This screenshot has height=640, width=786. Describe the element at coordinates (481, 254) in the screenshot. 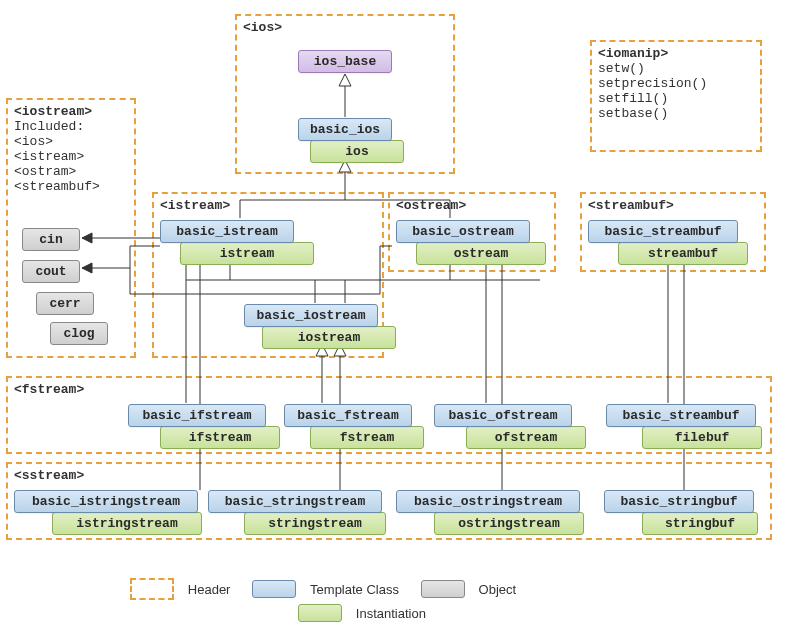

I see `inst-ostream: ostream` at that location.